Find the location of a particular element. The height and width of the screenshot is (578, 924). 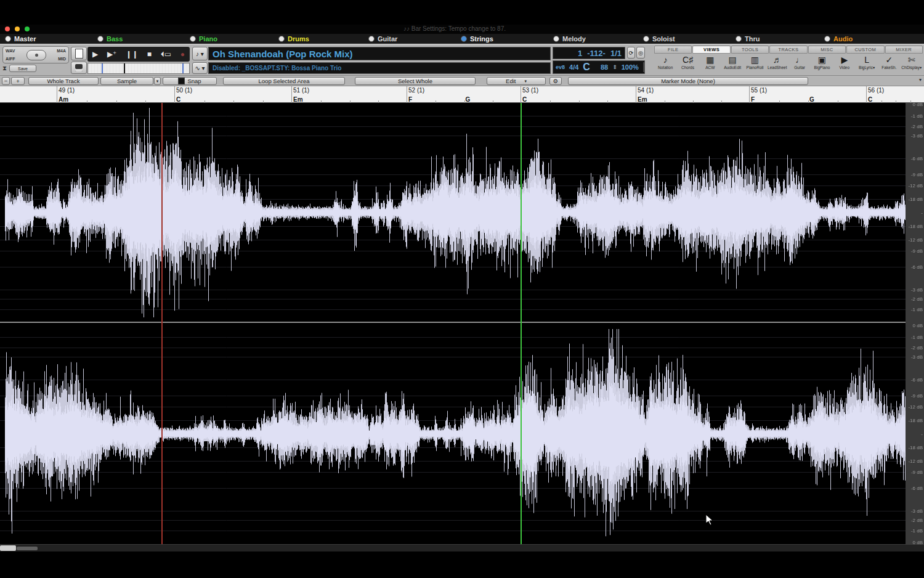

big-lyrics-button: LBigLyric▾ is located at coordinates (867, 65).